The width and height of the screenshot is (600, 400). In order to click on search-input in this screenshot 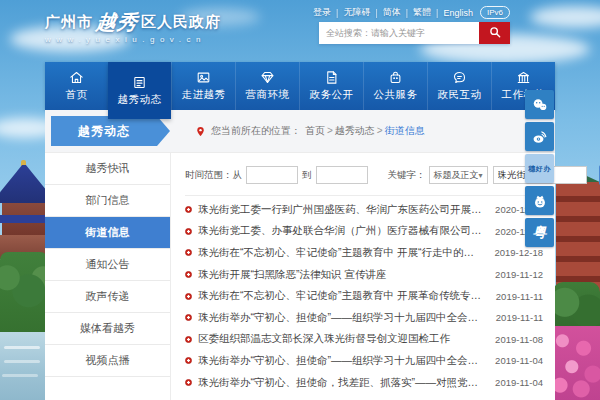, I will do `click(399, 33)`.